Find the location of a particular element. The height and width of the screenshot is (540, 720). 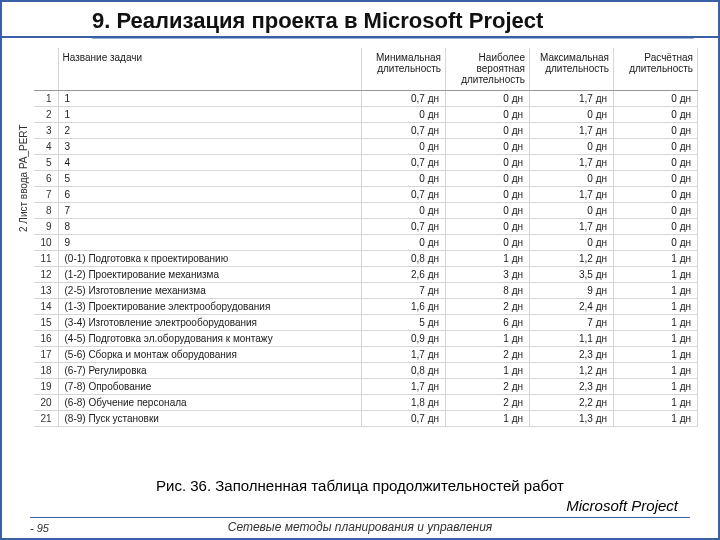

cell-name: (1-2) Проектирование механизма is located at coordinates (210, 274).